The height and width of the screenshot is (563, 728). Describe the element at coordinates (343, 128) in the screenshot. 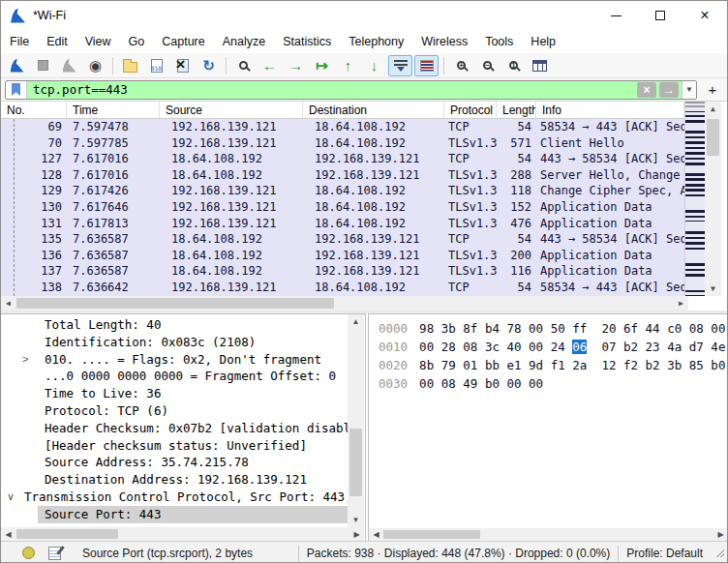

I see `packet-row: 697.597478192.168.139.12118.64.108.192TC…` at that location.